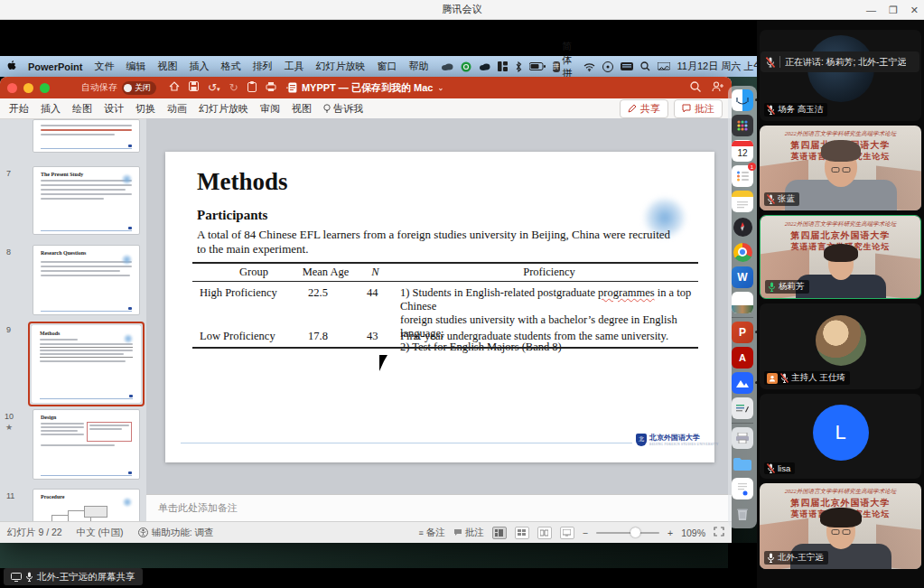  What do you see at coordinates (742, 358) in the screenshot?
I see `acrobat-icon: A` at bounding box center [742, 358].